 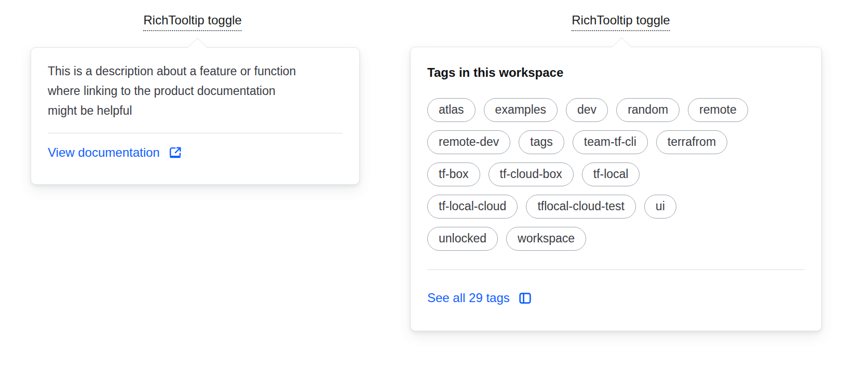 I want to click on tags-heading: Tags in this workspace, so click(x=616, y=73).